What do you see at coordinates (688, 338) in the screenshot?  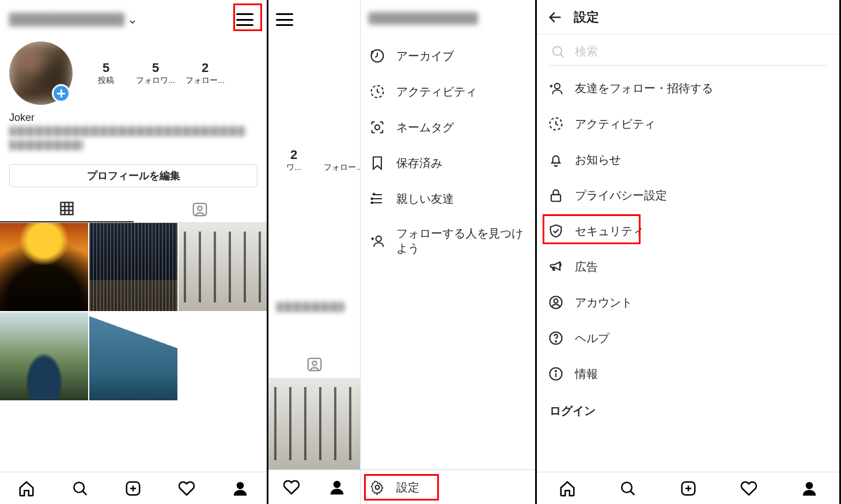 I see `settings-item-help: ヘルプ` at bounding box center [688, 338].